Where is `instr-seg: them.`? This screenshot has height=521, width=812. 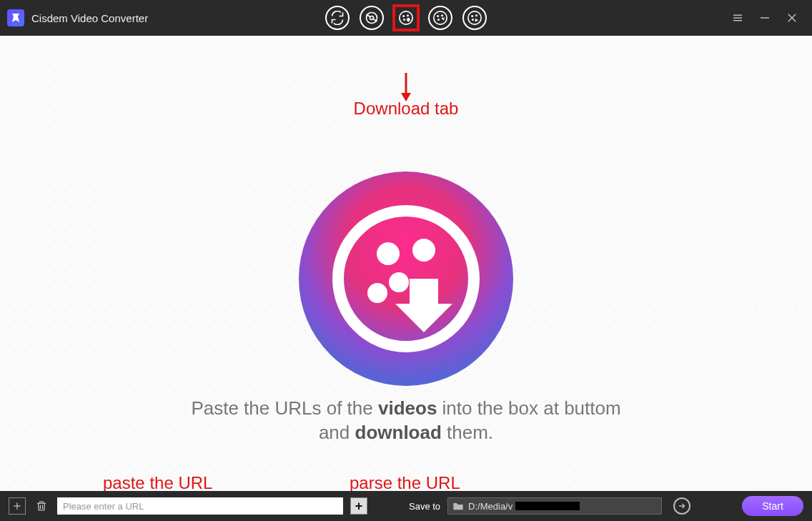 instr-seg: them. is located at coordinates (467, 432).